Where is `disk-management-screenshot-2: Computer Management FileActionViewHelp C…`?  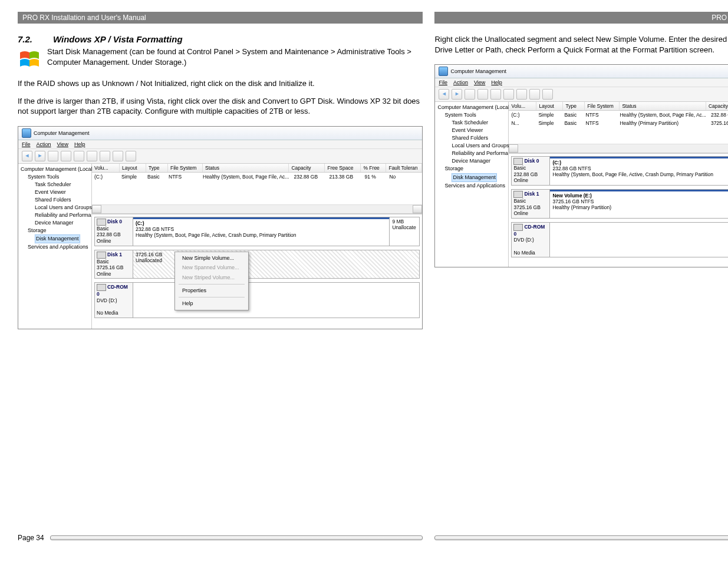
disk-management-screenshot-2: Computer Management FileActionViewHelp C… is located at coordinates (581, 166).